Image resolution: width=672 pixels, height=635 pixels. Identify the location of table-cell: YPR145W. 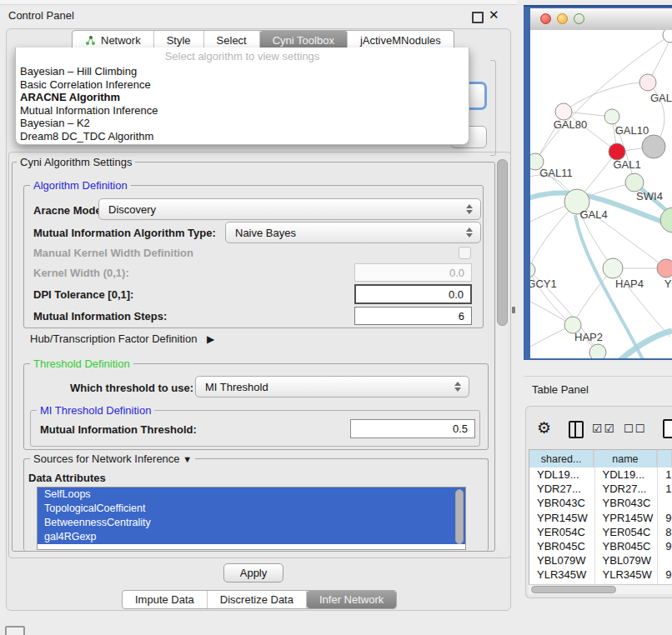
(562, 518).